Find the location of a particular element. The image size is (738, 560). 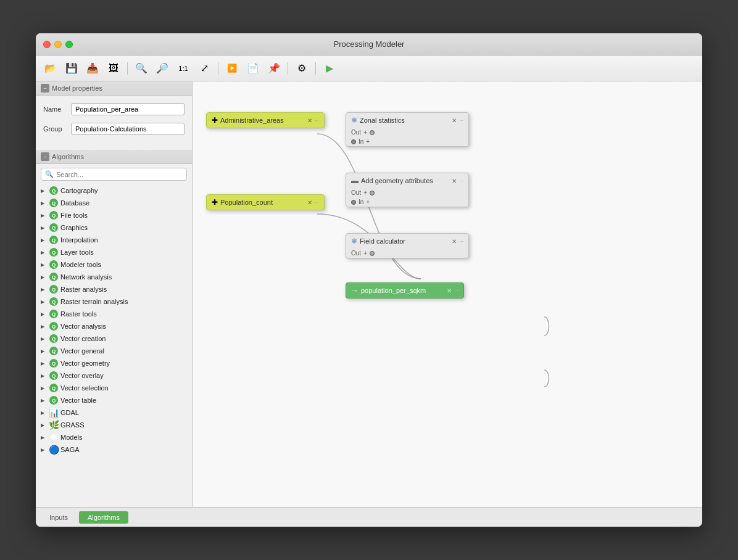

algo-item-network-analysis: ▶ Q Network analysis is located at coordinates (114, 277).